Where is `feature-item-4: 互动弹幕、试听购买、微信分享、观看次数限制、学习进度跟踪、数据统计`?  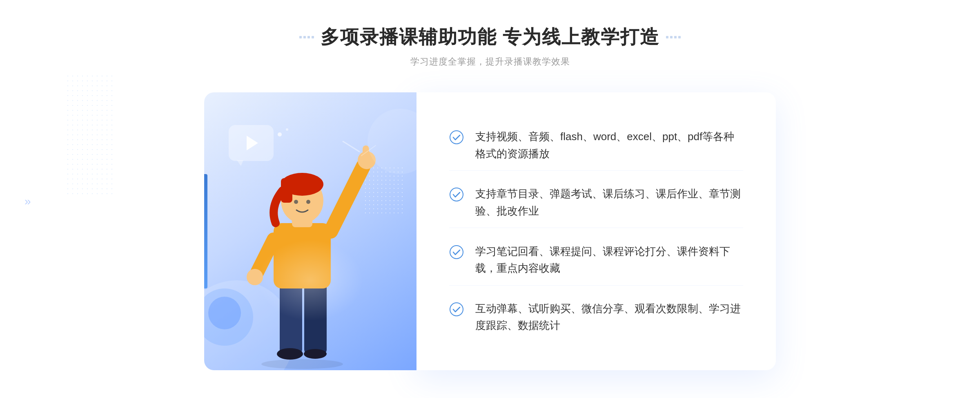 feature-item-4: 互动弹幕、试听购买、微信分享、观看次数限制、学习进度跟踪、数据统计 is located at coordinates (596, 317).